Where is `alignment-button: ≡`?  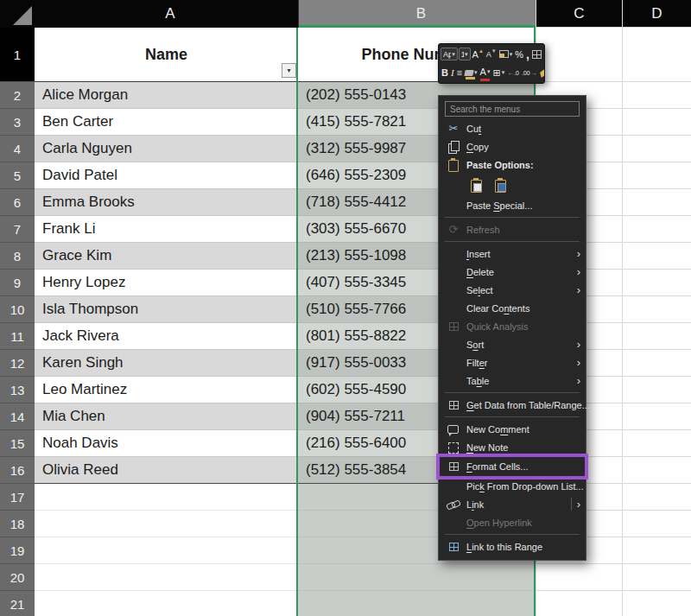 alignment-button: ≡ is located at coordinates (460, 73).